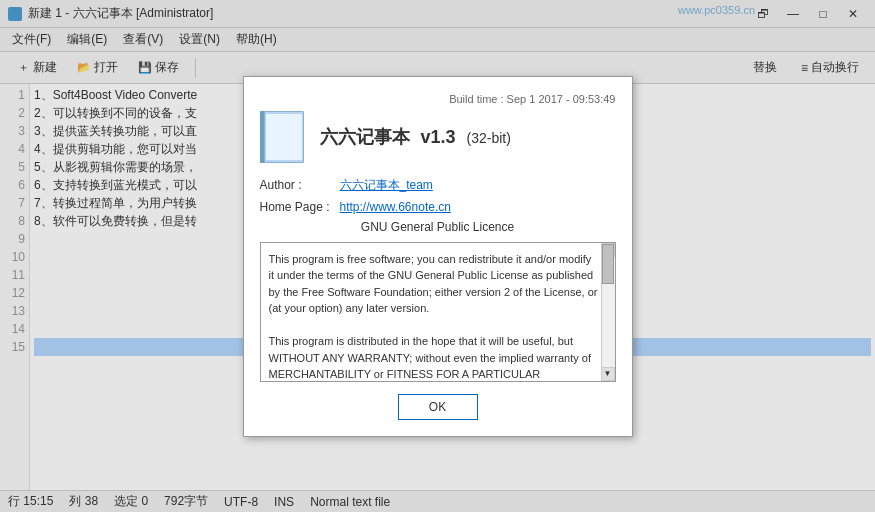  I want to click on build-time: Build time : Sep 1 2017 - 09:53:49, so click(438, 99).